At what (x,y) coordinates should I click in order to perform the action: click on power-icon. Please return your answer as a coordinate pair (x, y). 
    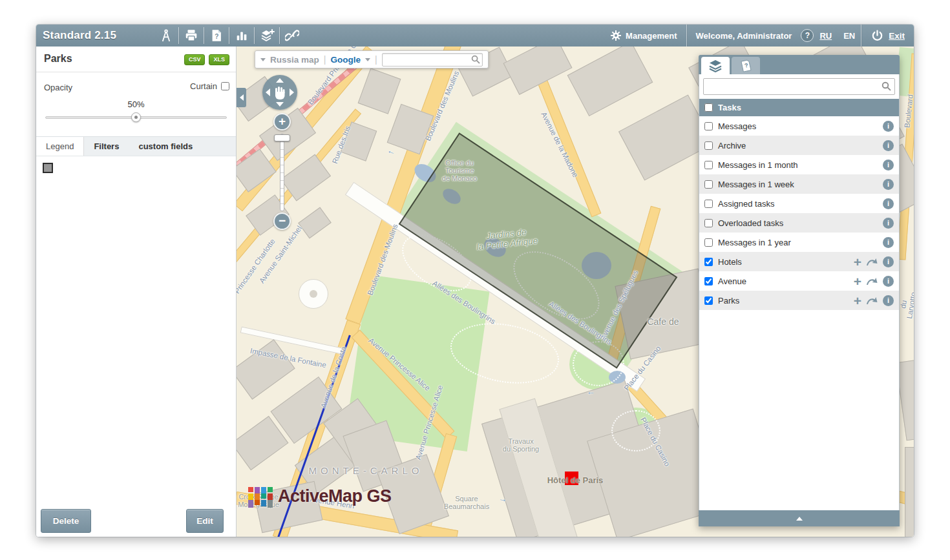
    Looking at the image, I should click on (878, 36).